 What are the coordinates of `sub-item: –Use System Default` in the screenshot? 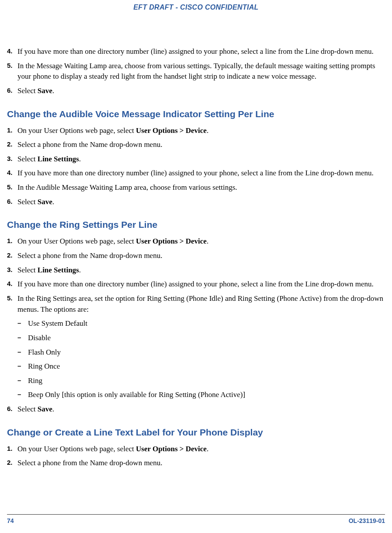 It's located at (201, 324).